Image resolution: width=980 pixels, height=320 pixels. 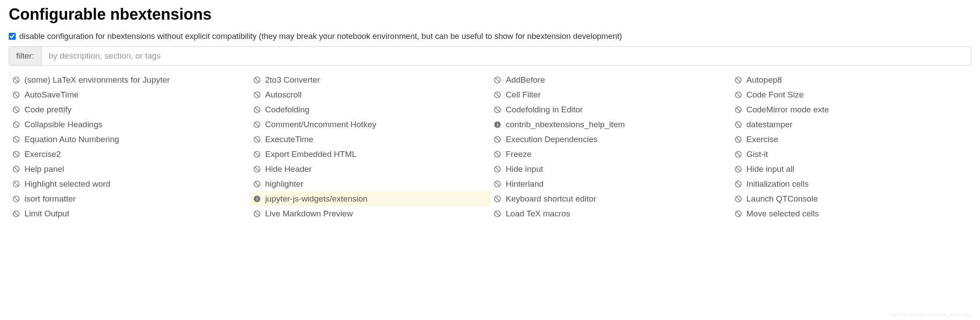 I want to click on extension-item: isort formatter, so click(x=129, y=199).